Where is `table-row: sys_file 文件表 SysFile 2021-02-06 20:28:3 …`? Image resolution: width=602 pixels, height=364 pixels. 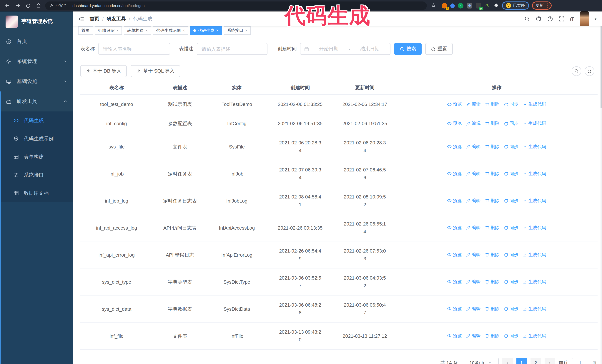 table-row: sys_file 文件表 SysFile 2021-02-06 20:28:3 … is located at coordinates (339, 146).